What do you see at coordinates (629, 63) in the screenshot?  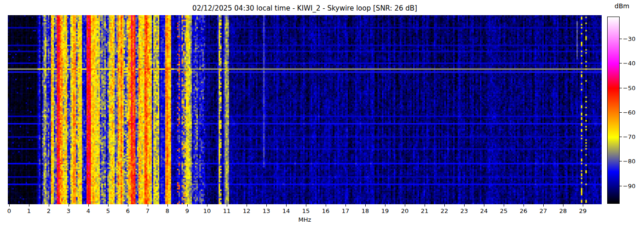 I see `colorbar-tick-label: −40` at bounding box center [629, 63].